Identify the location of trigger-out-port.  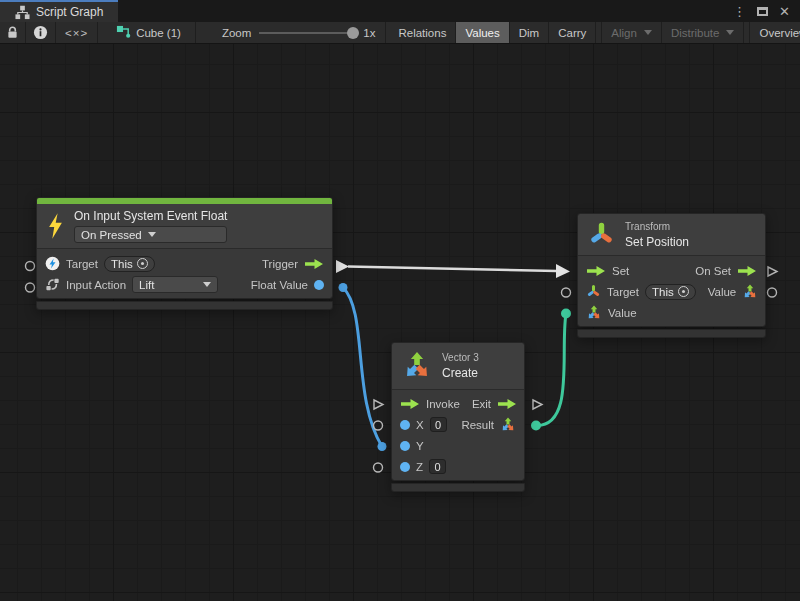
(314, 264).